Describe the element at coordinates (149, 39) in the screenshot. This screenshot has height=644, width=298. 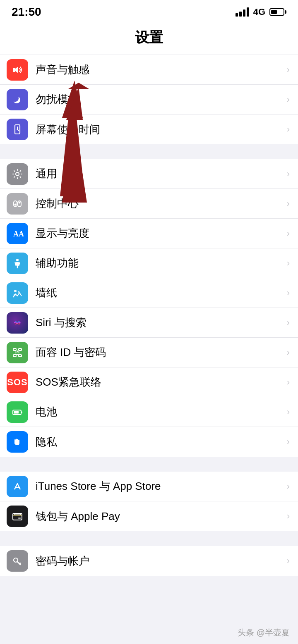
I see `page-title-bar: 设置` at that location.